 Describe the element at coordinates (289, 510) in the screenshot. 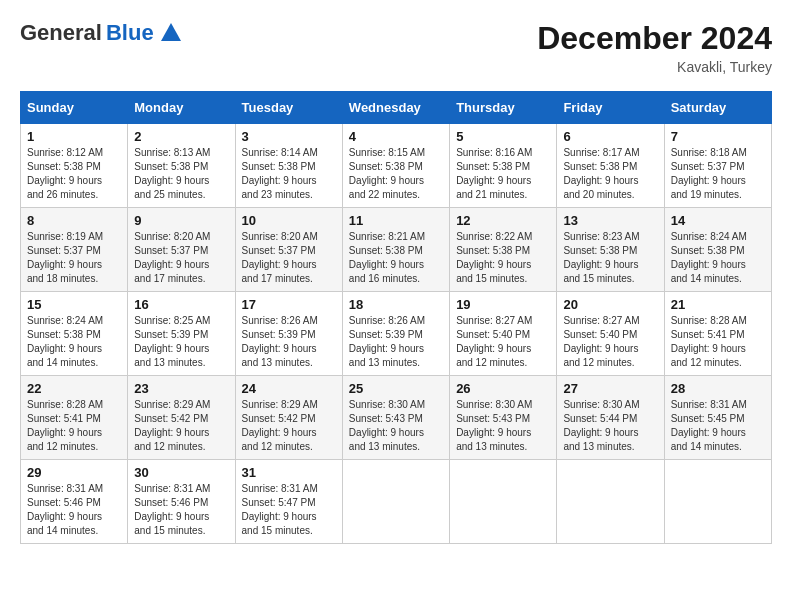

I see `day-info: Sunrise: 8:31 AM Sunset: 5:47 PM Dayligh…` at that location.